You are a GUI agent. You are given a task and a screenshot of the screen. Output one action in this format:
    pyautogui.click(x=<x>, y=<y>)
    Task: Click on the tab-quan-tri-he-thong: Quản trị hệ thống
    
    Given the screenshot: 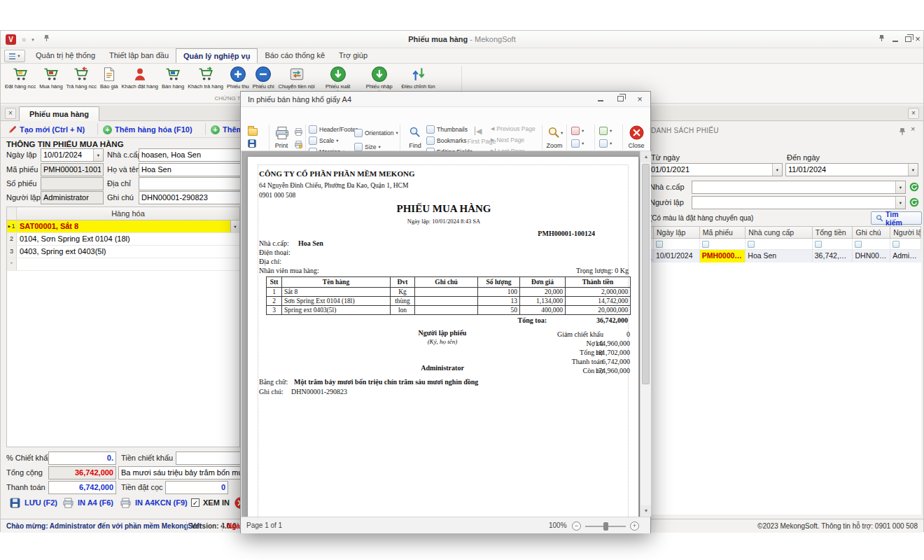 What is the action you would take?
    pyautogui.click(x=66, y=56)
    